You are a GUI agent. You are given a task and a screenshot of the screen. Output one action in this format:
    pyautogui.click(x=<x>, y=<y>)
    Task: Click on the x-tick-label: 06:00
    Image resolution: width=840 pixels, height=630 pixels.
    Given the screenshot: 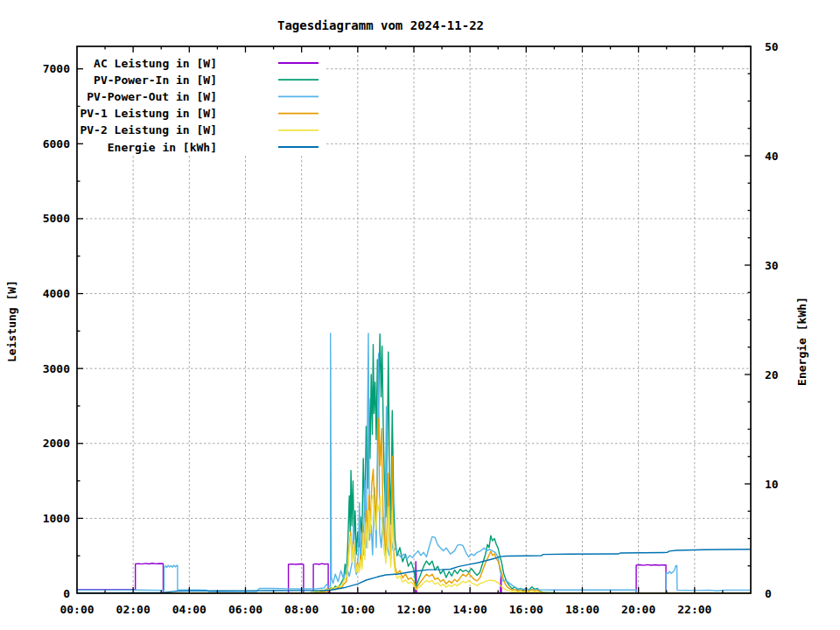 What is the action you would take?
    pyautogui.click(x=245, y=609)
    